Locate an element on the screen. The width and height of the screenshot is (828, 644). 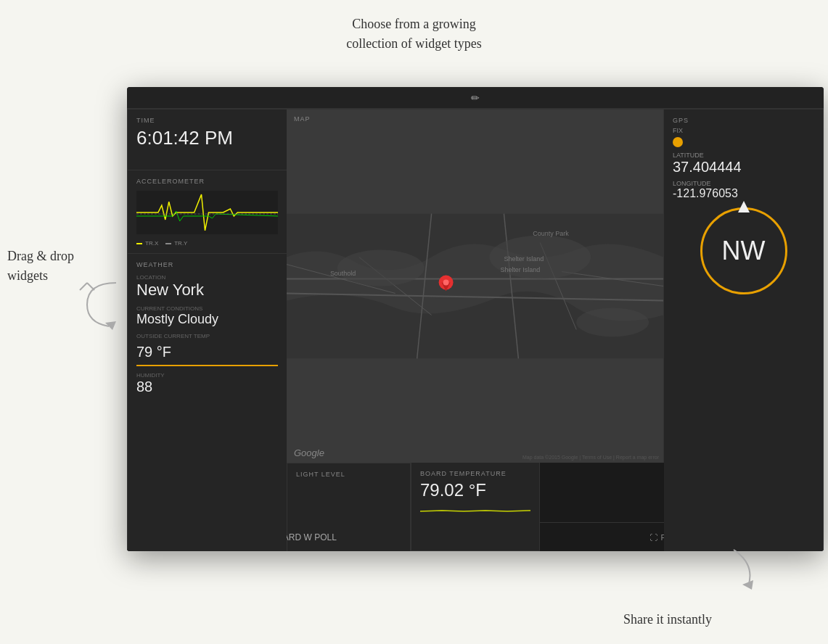
board-temp-label: BOARD TEMPERATURE is located at coordinates (475, 474).